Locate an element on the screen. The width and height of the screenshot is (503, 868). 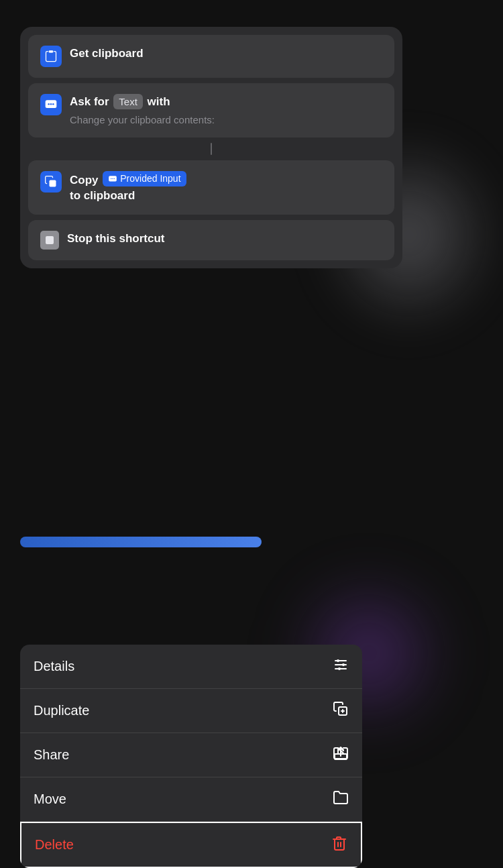
ask-for-pill: Text is located at coordinates (128, 102).